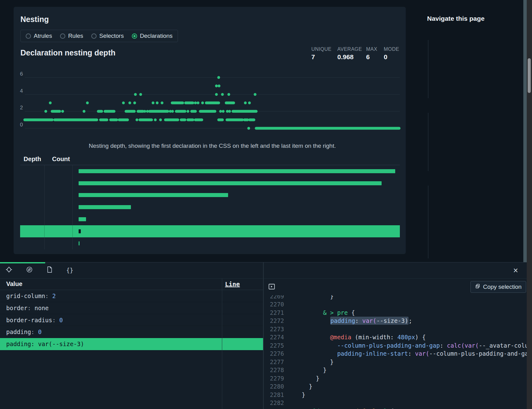 This screenshot has height=409, width=532. What do you see at coordinates (108, 36) in the screenshot?
I see `radio-option-selectors: Selectors` at bounding box center [108, 36].